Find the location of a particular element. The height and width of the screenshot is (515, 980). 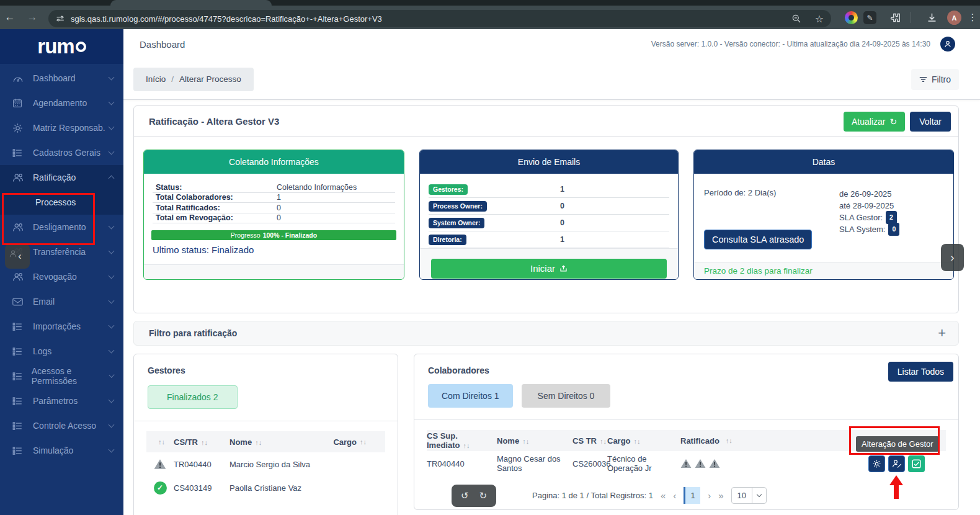

next-page-button: › is located at coordinates (710, 495).